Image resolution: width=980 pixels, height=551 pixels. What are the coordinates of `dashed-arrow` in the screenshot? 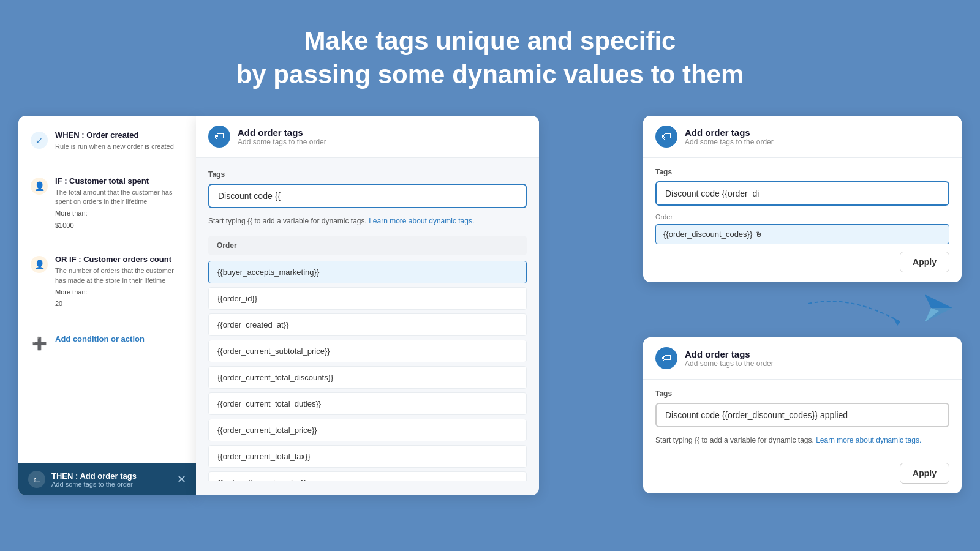 It's located at (864, 313).